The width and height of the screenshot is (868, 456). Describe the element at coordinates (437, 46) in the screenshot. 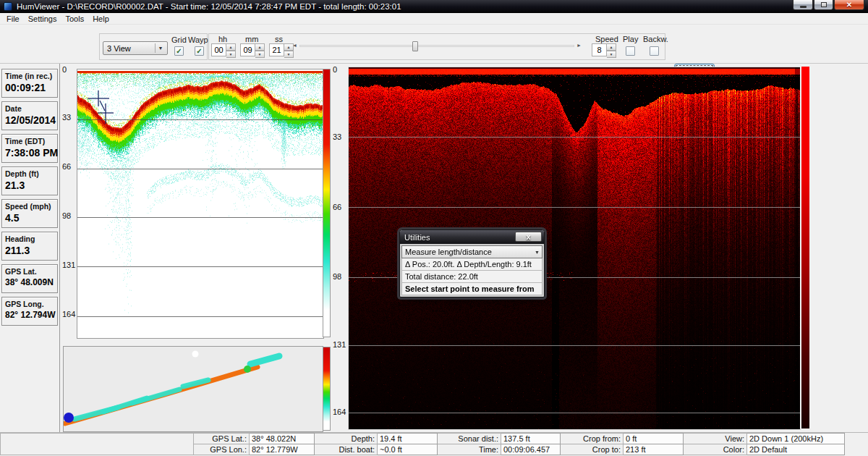

I see `playback-group: hh 00 ▲▼ mm 09 ▲▼ ss 21 ▲▼ ◄ ► Sp` at that location.